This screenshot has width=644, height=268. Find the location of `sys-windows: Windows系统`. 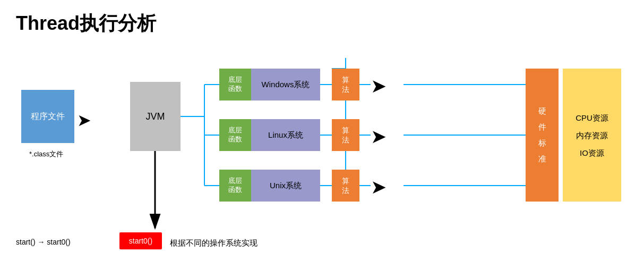

sys-windows: Windows系统 is located at coordinates (286, 85).